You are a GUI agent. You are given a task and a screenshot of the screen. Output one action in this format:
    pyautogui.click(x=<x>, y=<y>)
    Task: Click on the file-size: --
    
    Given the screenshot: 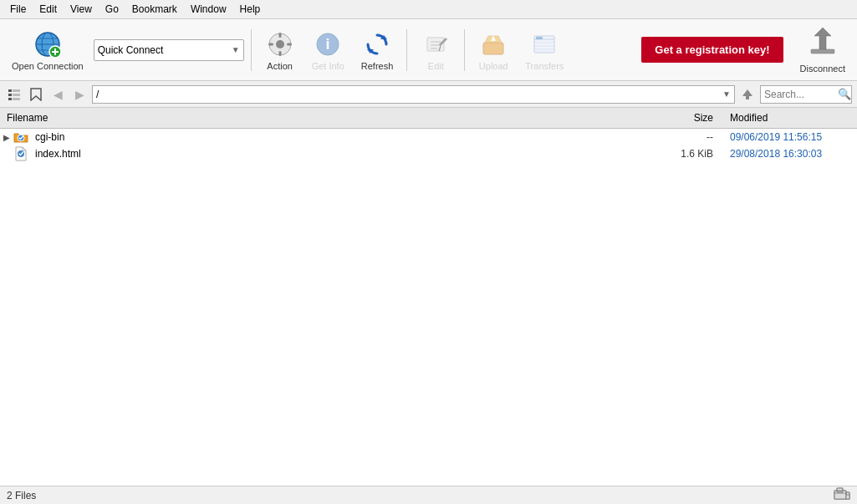 What is the action you would take?
    pyautogui.click(x=690, y=137)
    